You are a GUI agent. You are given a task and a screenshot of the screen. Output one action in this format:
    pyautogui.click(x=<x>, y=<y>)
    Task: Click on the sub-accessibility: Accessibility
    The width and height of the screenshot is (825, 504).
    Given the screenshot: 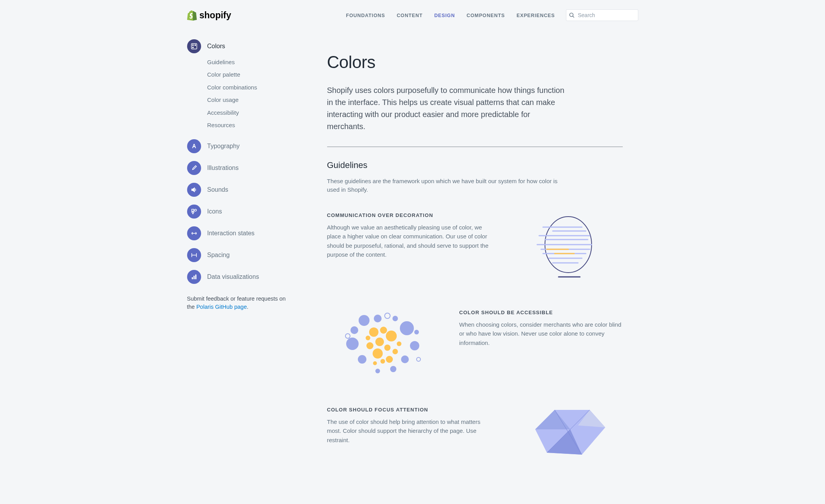 What is the action you would take?
    pyautogui.click(x=248, y=113)
    